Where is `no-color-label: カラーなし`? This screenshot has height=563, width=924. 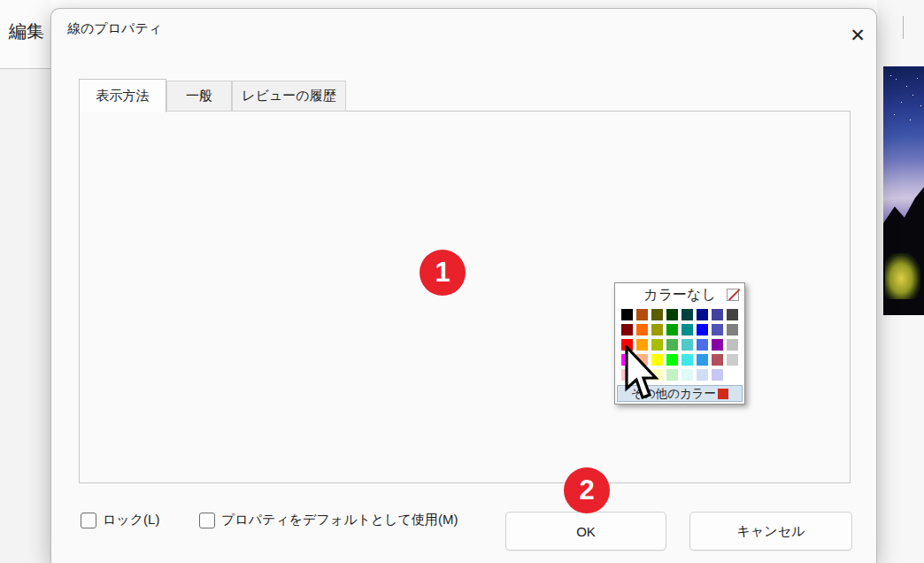 no-color-label: カラーなし is located at coordinates (680, 296).